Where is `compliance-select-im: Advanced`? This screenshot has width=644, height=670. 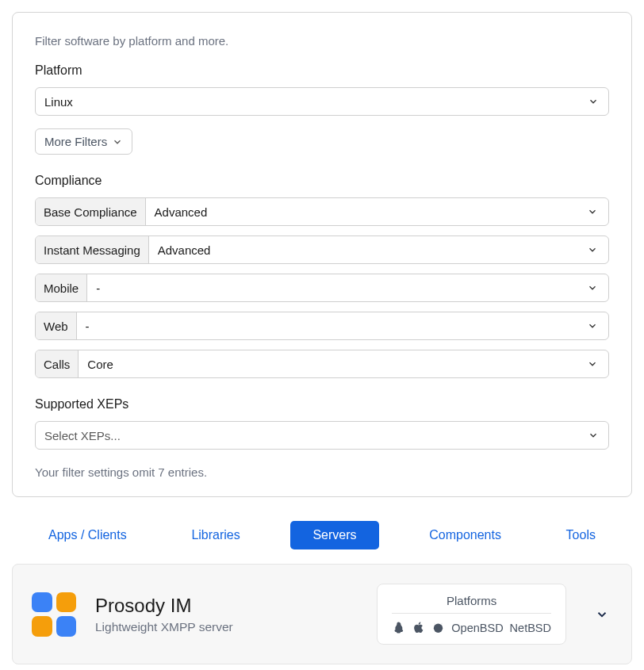 compliance-select-im: Advanced is located at coordinates (379, 250).